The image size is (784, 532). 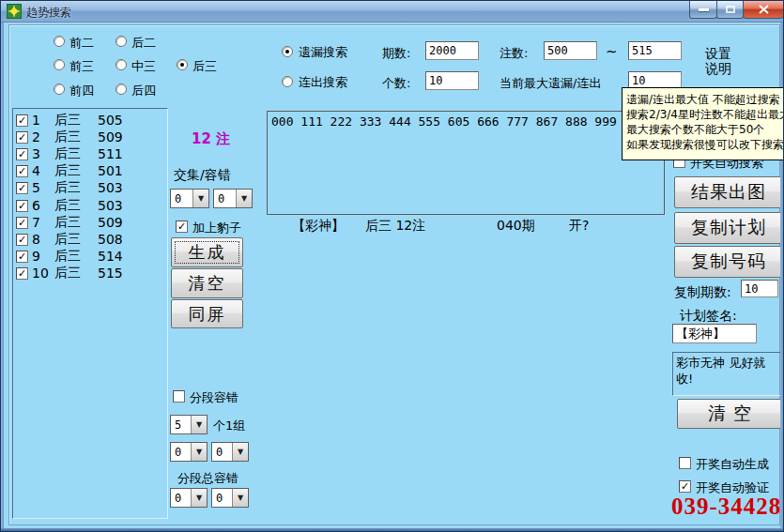 I want to click on minimize-button, so click(x=703, y=9).